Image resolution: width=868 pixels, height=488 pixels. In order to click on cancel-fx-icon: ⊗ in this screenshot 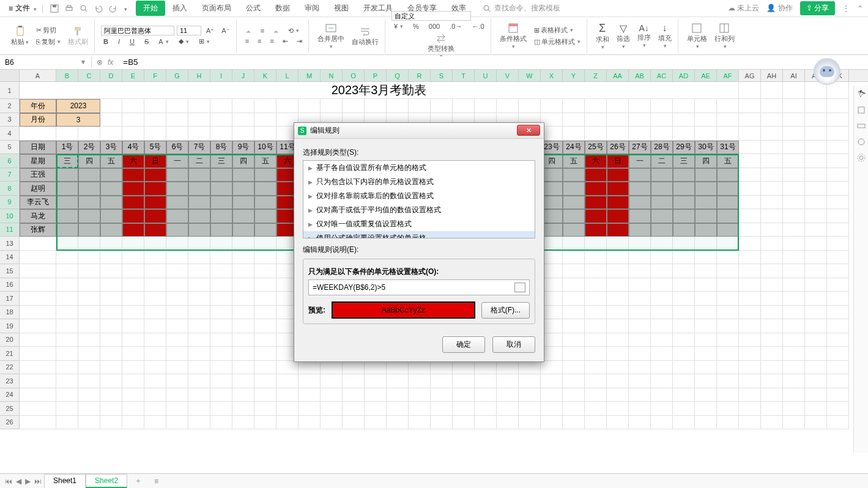, I will do `click(100, 62)`.